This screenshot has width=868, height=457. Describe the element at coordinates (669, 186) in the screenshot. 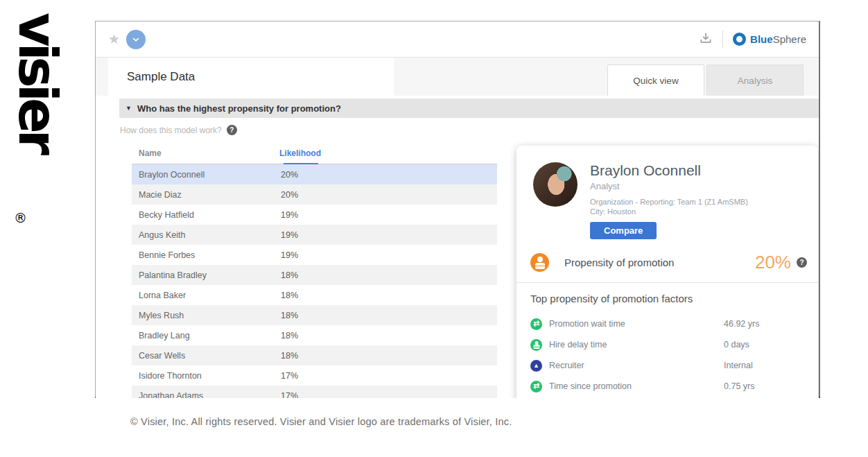

I see `employee-job-title: Analyst` at that location.